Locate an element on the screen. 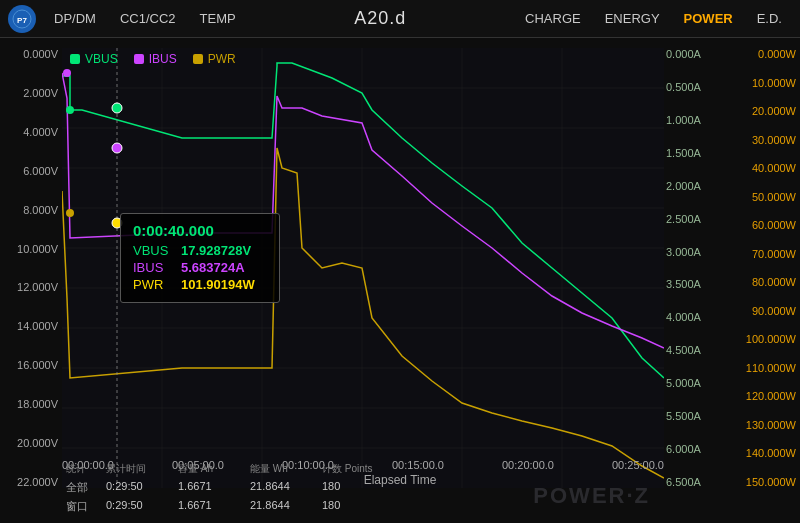  nav-temp: TEMP is located at coordinates (218, 18).